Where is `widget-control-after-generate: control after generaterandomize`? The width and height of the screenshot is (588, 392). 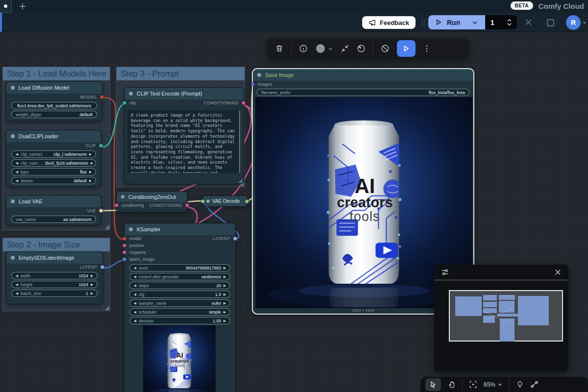
widget-control-after-generate: control after generaterandomize is located at coordinates (180, 276).